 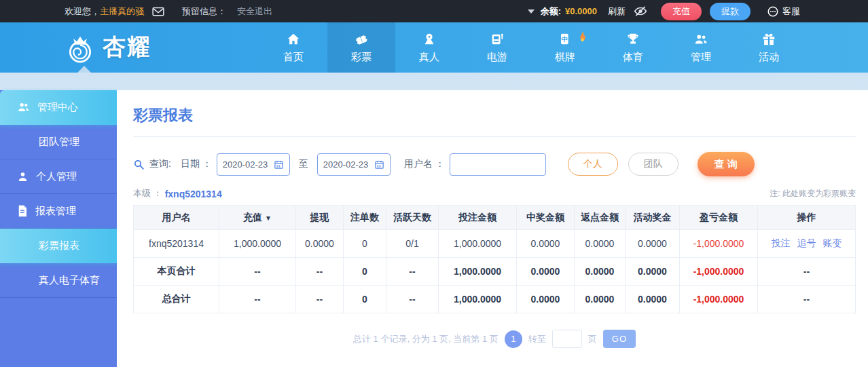 I want to click on nav-item-lottery: 彩票, so click(x=361, y=47).